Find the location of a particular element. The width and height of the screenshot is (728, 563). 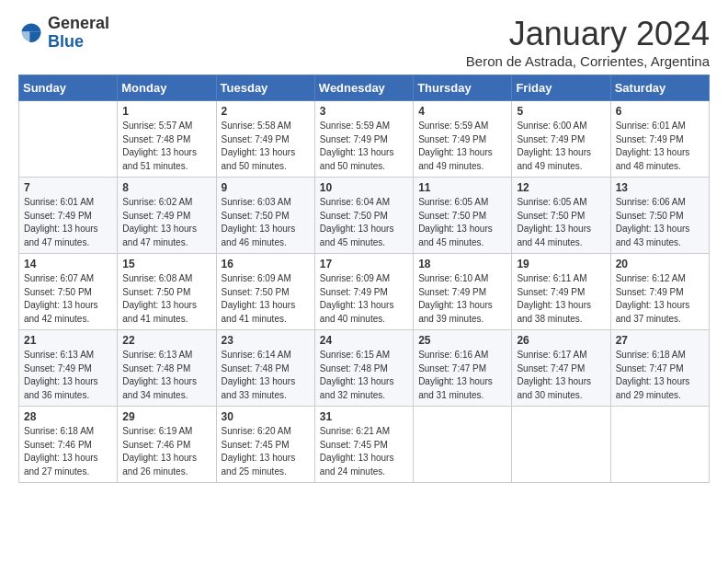

calendar-cell-w5-d7 is located at coordinates (660, 445).